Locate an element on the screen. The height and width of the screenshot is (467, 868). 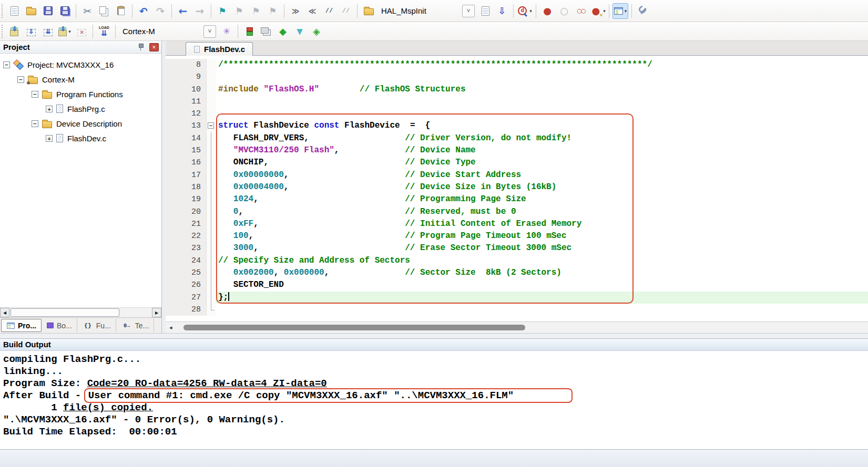
manage-project-items-button is located at coordinates (266, 32).